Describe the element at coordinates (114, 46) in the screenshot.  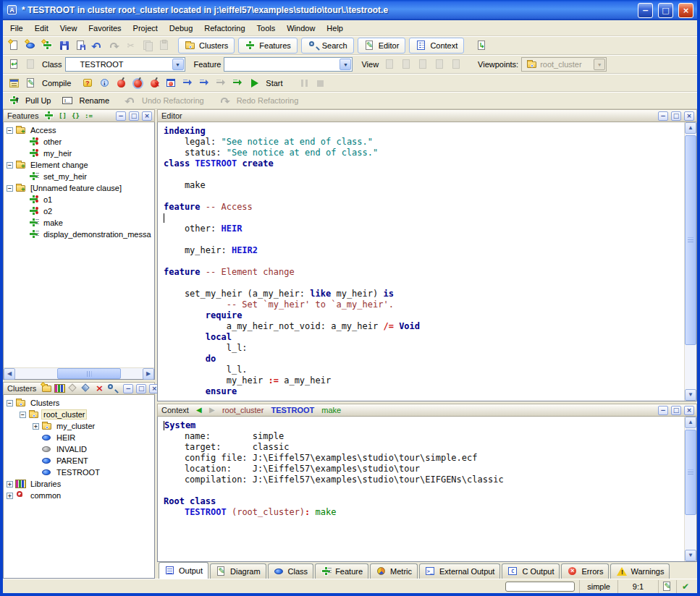
I see `redo-button` at that location.